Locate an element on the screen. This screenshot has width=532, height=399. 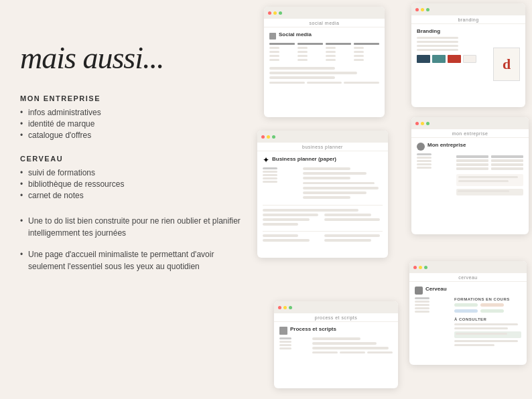
social-heading: Social media is located at coordinates (295, 35).